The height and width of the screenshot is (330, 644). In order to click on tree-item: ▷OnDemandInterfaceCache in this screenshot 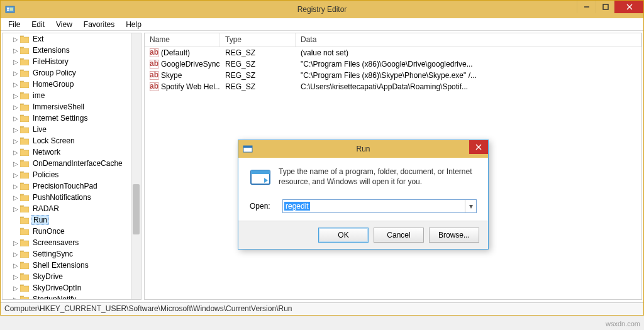, I will do `click(67, 163)`.